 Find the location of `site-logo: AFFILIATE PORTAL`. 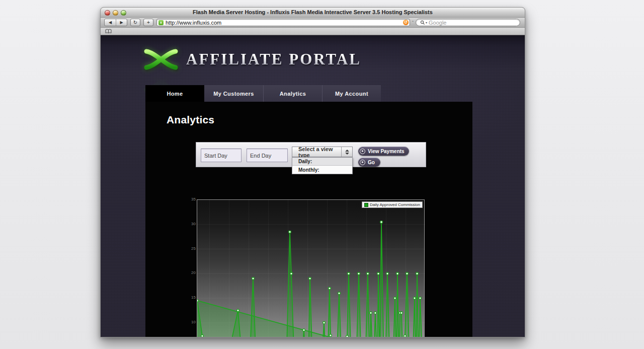

site-logo: AFFILIATE PORTAL is located at coordinates (252, 60).